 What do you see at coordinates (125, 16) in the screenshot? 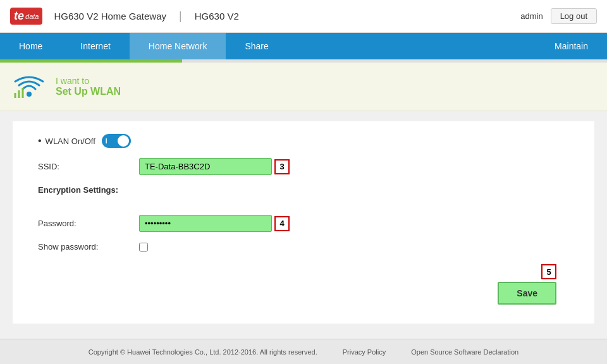
I see `logo-area: te data HG630 V2 Home Gateway | HG630 V2` at bounding box center [125, 16].